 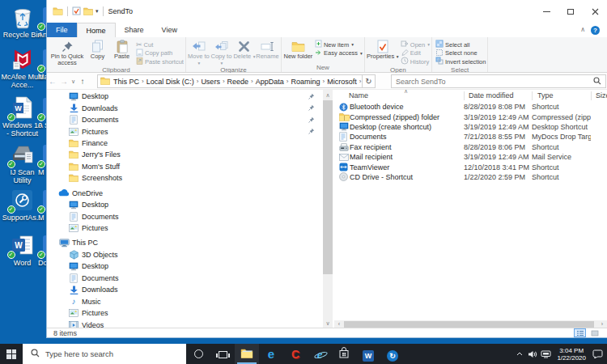 I want to click on nav-item-jerry-s-files: Jerry's Files, so click(x=185, y=154).